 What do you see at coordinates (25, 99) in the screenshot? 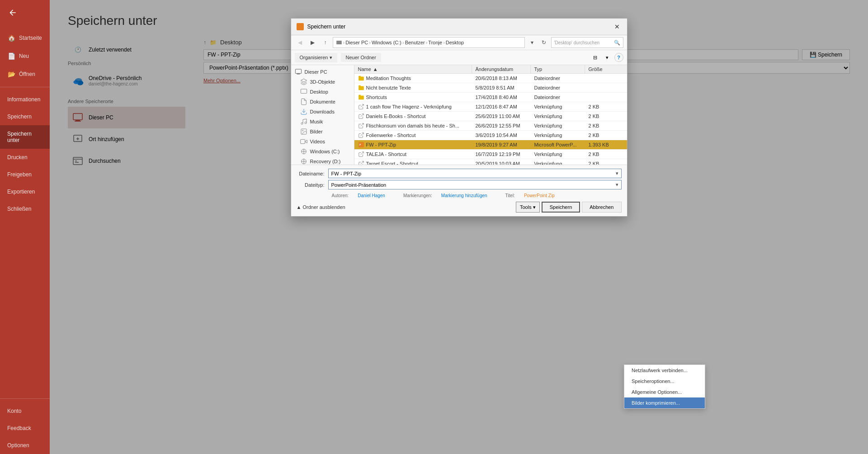
I see `sidebar-item-informationen: Informationen` at bounding box center [25, 99].